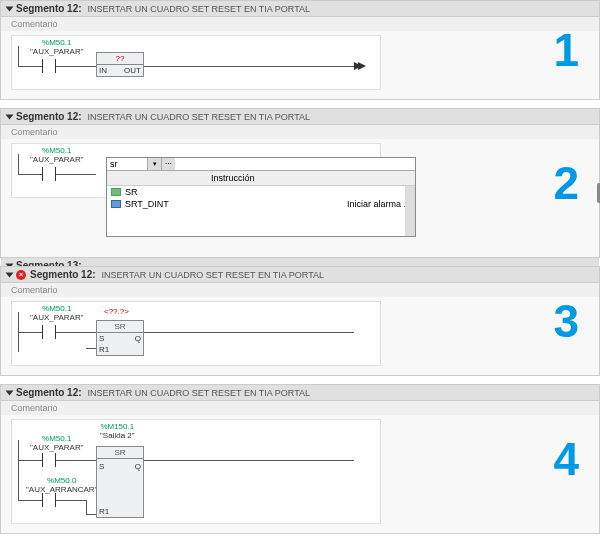 The image size is (600, 559). Describe the element at coordinates (566, 183) in the screenshot. I see `step-number-2: 2` at that location.